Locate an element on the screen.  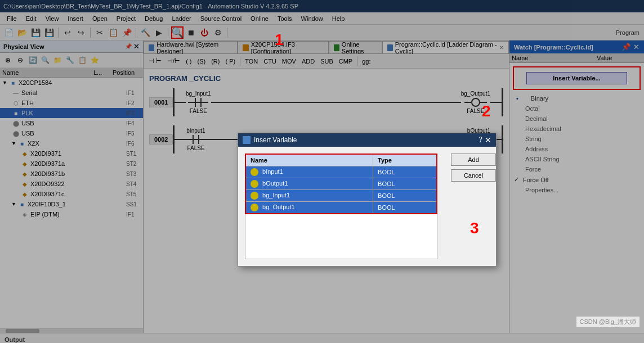
table-row-boutput1: bOutput1 BOOL is located at coordinates (341, 183).